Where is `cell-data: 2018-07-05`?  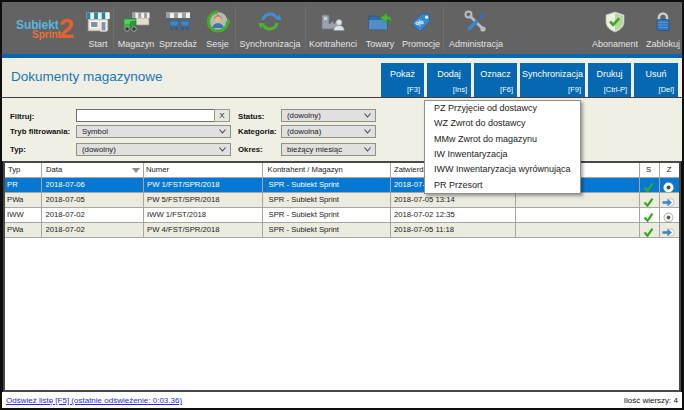 cell-data: 2018-07-05 is located at coordinates (94, 200).